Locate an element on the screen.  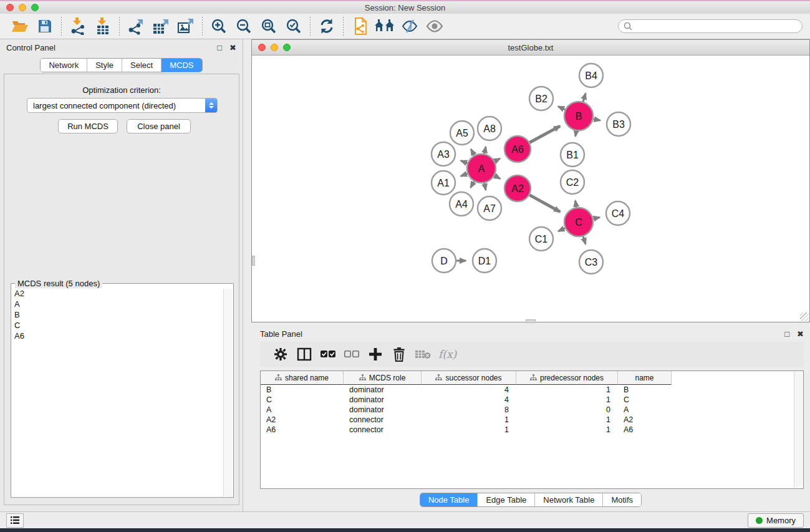
memory-button: Memory is located at coordinates (776, 520).